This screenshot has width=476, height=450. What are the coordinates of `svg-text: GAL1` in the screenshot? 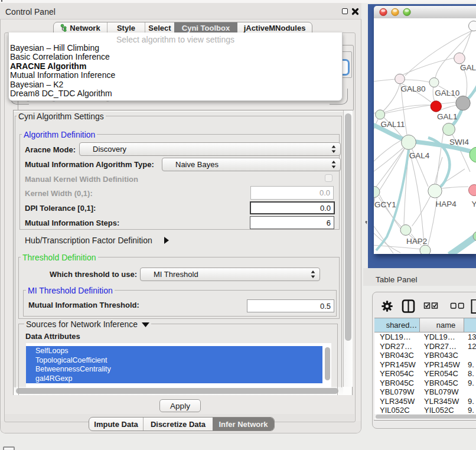 It's located at (448, 117).